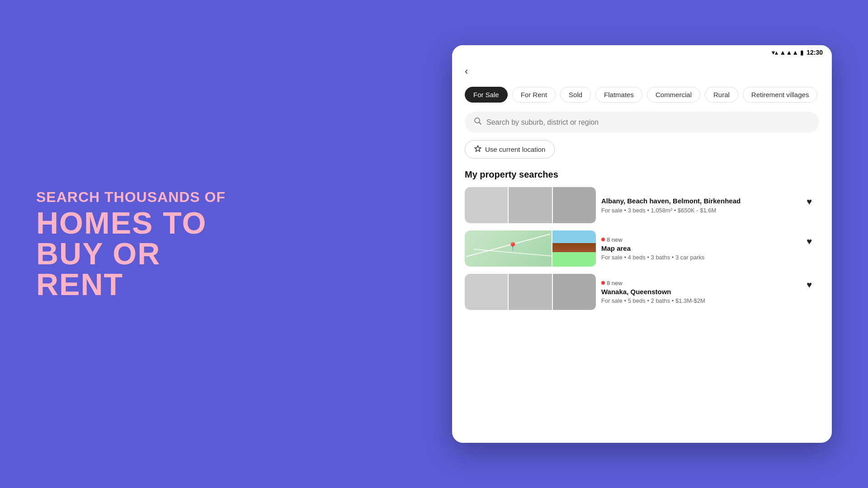 The height and width of the screenshot is (488, 868). I want to click on headline-line2: HOMES TO BUY OR RENT, so click(131, 253).